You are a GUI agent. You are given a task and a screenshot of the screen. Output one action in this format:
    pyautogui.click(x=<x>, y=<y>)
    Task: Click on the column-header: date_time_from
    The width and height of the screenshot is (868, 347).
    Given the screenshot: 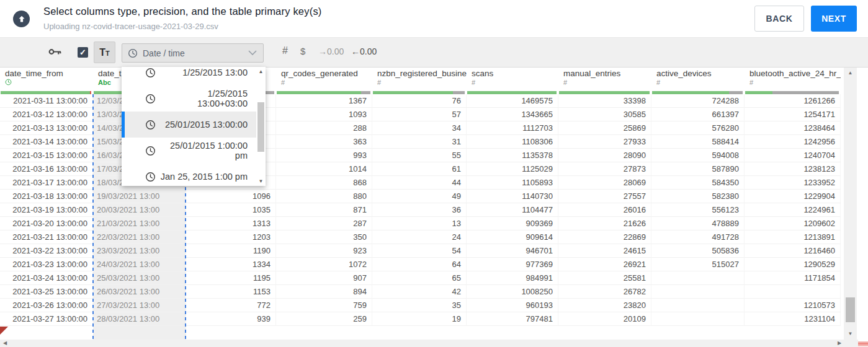 What is the action you would take?
    pyautogui.click(x=47, y=81)
    